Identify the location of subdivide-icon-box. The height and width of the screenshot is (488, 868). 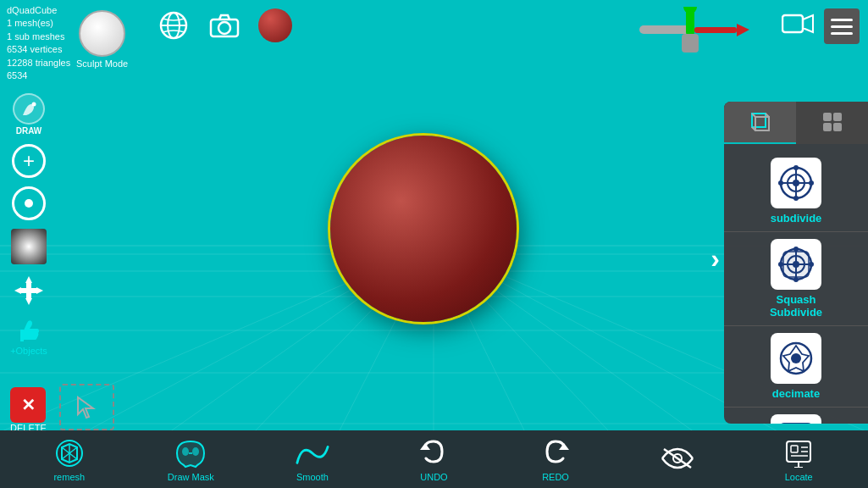
(796, 183).